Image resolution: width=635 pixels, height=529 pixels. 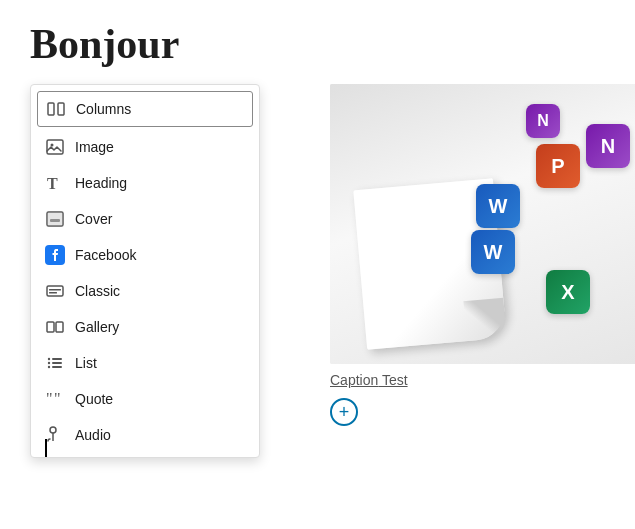 I want to click on excel-icon: X, so click(x=568, y=292).